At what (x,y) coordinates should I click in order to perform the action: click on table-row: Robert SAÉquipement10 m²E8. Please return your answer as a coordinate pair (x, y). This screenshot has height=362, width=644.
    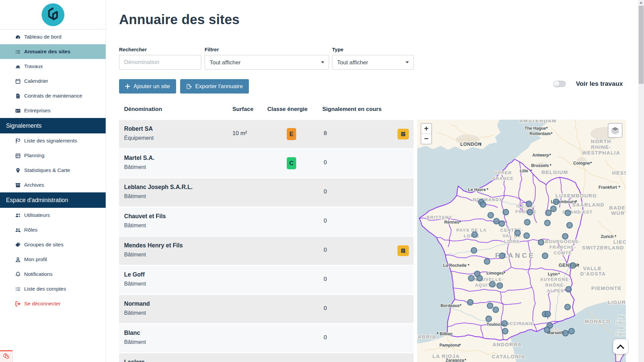
    Looking at the image, I should click on (266, 134).